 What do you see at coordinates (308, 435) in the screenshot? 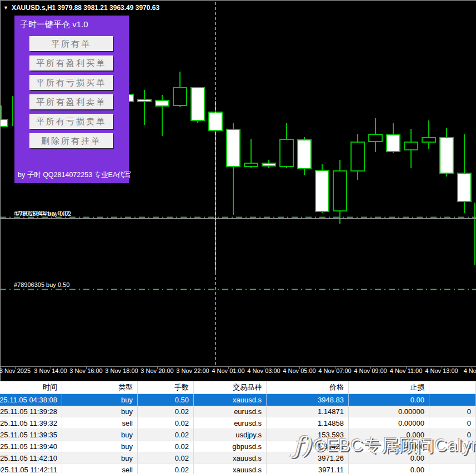
I see `cell-price: 153.593` at bounding box center [308, 435].